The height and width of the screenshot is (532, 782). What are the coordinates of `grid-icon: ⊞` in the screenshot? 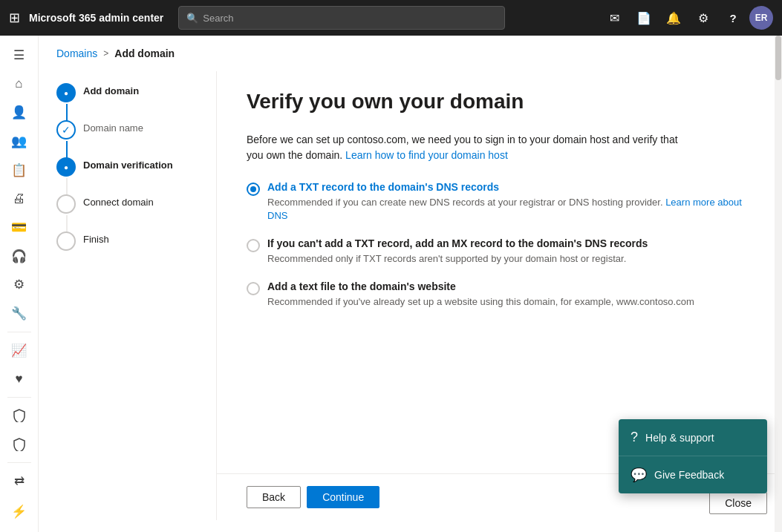 It's located at (15, 18).